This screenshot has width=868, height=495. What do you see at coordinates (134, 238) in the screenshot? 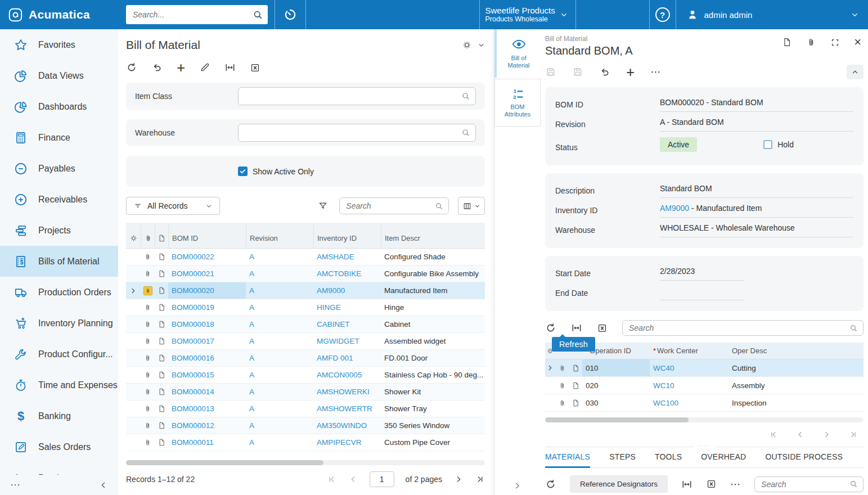
I see `grid-settings-icon` at bounding box center [134, 238].